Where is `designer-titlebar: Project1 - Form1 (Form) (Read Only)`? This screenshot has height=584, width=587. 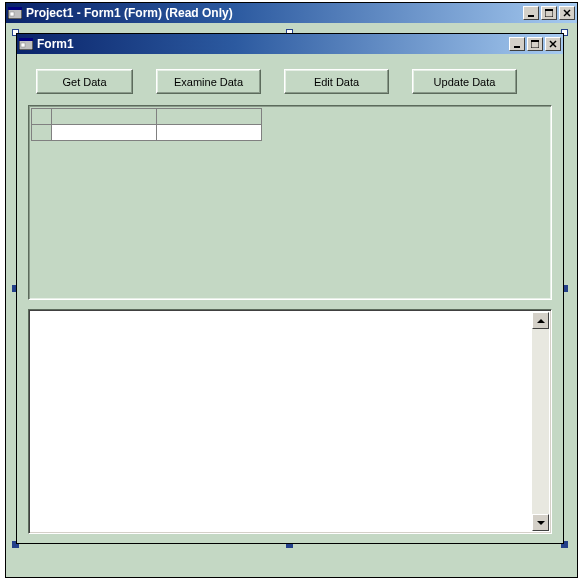 designer-titlebar: Project1 - Form1 (Form) (Read Only) is located at coordinates (292, 13).